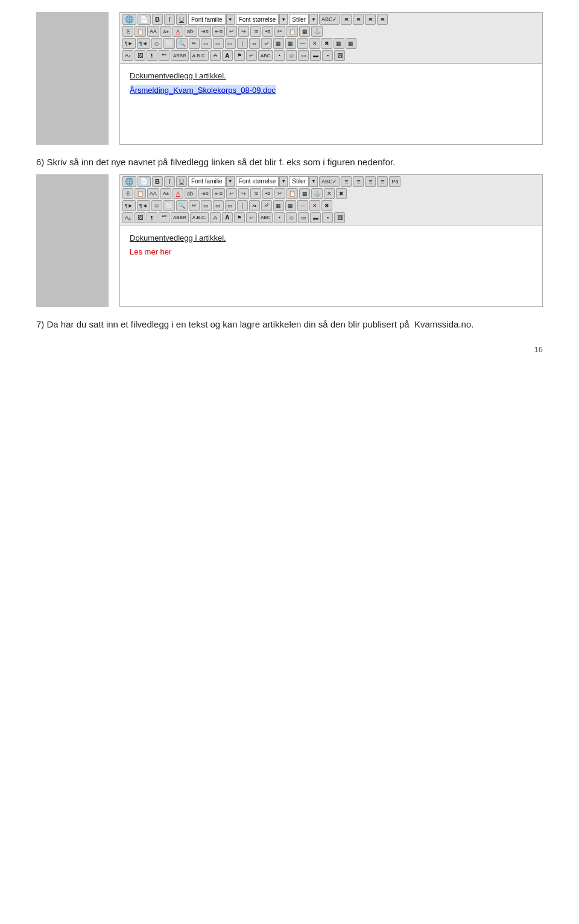  What do you see at coordinates (140, 218) in the screenshot?
I see `image-icon-2: 🖼` at bounding box center [140, 218].